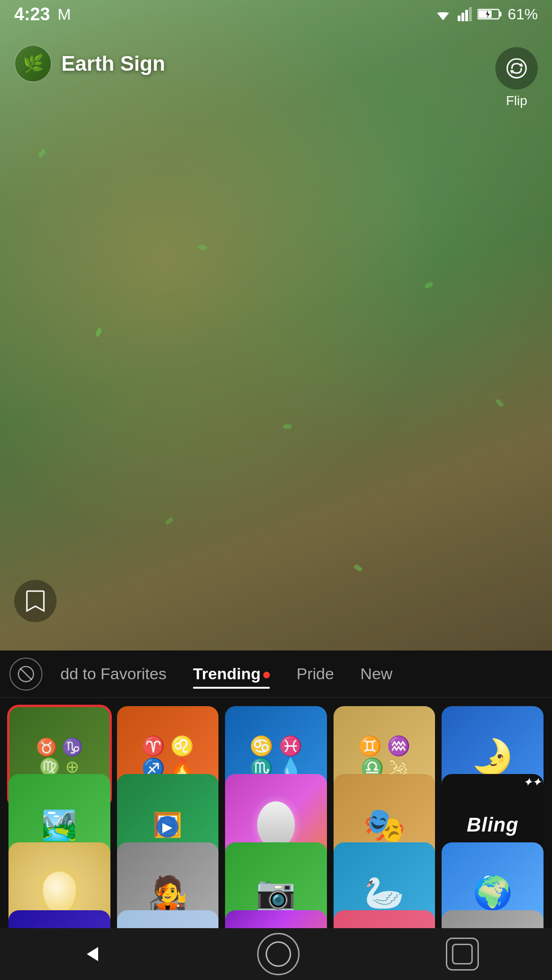  I want to click on tab-new: New, so click(376, 674).